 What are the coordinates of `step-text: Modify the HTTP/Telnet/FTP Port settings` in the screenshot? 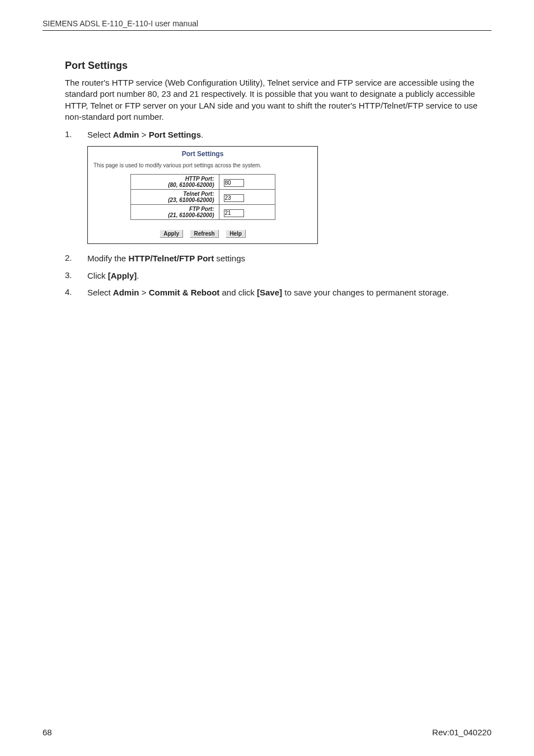 It's located at (288, 259).